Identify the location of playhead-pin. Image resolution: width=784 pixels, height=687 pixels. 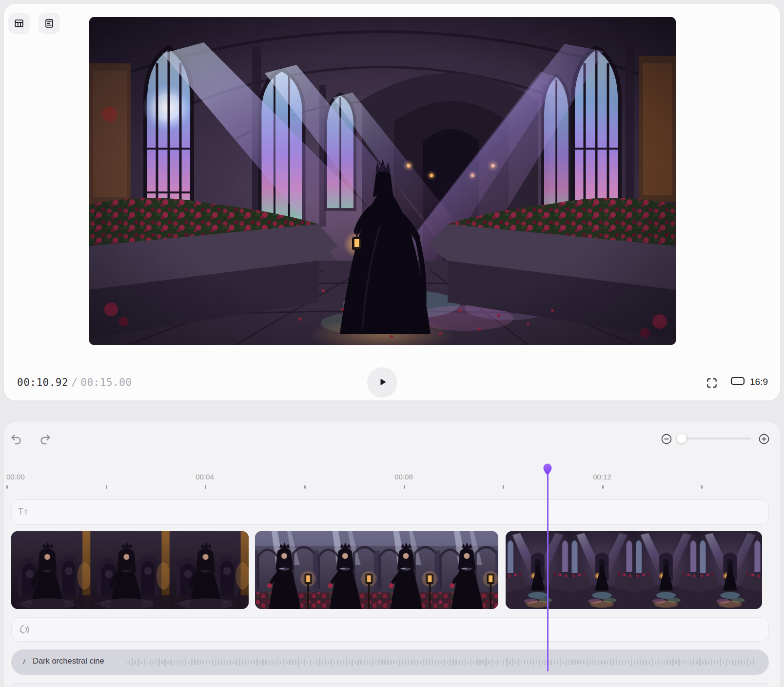
(548, 471).